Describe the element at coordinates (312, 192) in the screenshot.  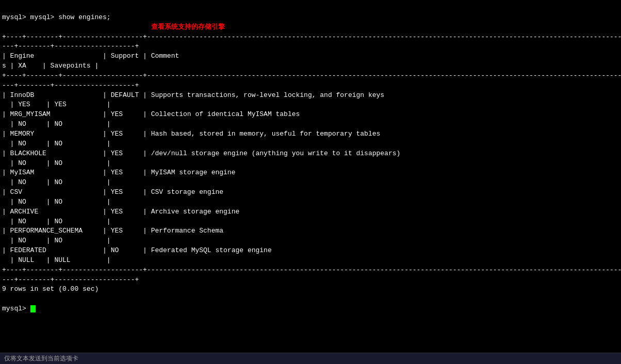
I see `row-csv-1: | CSV | YES | CSV storage engine | NO` at that location.